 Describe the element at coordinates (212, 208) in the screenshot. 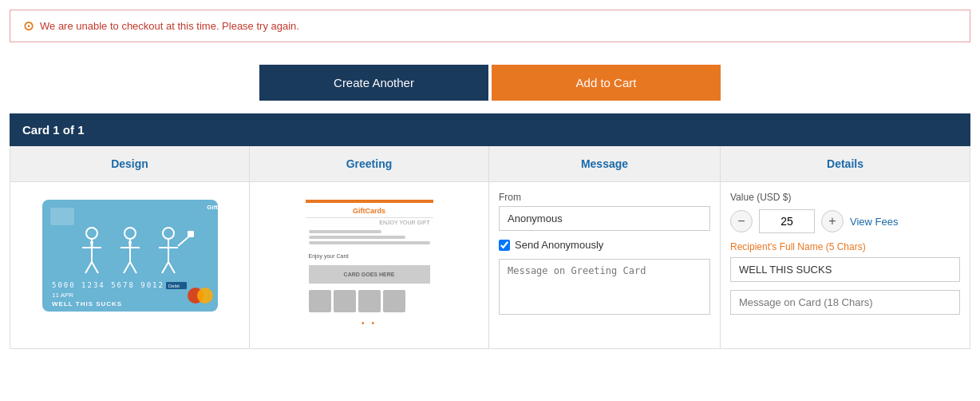

I see `svg-text: Gift` at that location.